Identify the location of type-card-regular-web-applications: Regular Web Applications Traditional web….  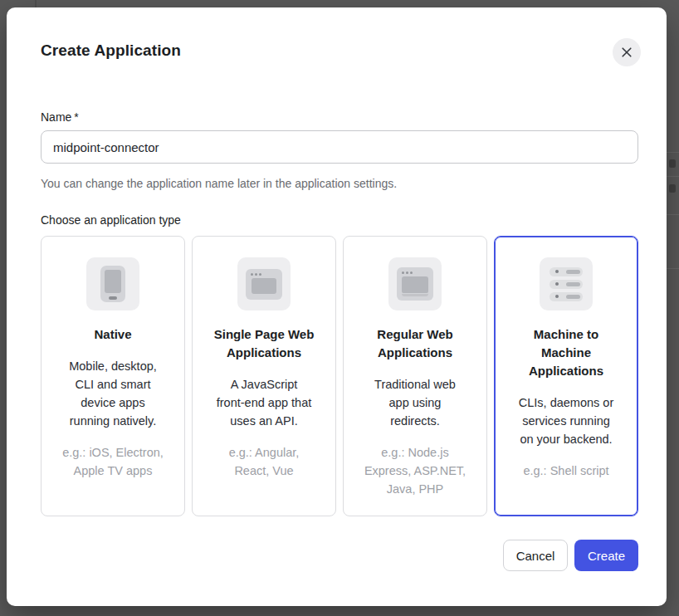
(415, 376).